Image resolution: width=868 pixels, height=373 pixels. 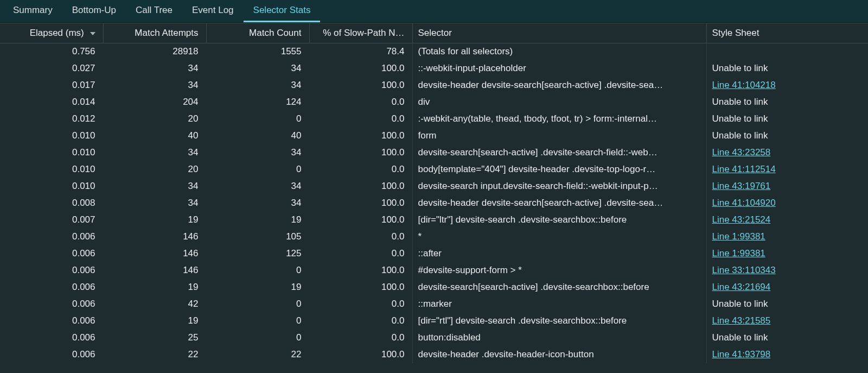 What do you see at coordinates (787, 52) in the screenshot?
I see `cell-style-sheet` at bounding box center [787, 52].